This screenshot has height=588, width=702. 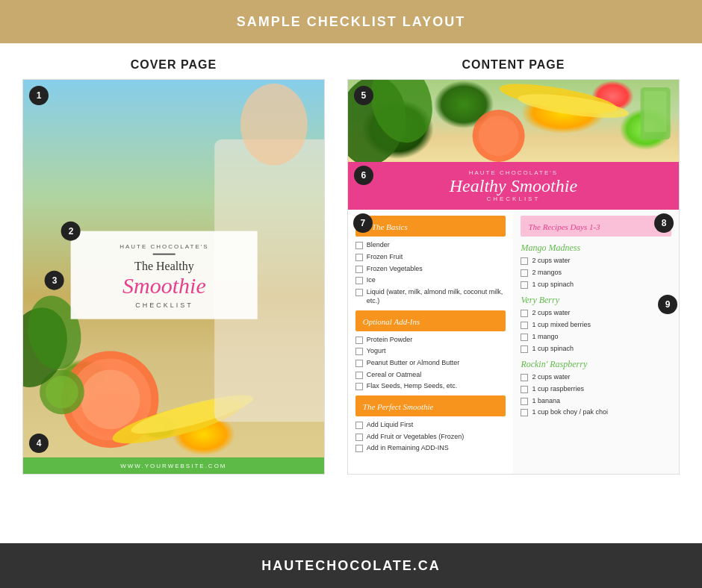 I want to click on badge-7: 7, so click(x=363, y=223).